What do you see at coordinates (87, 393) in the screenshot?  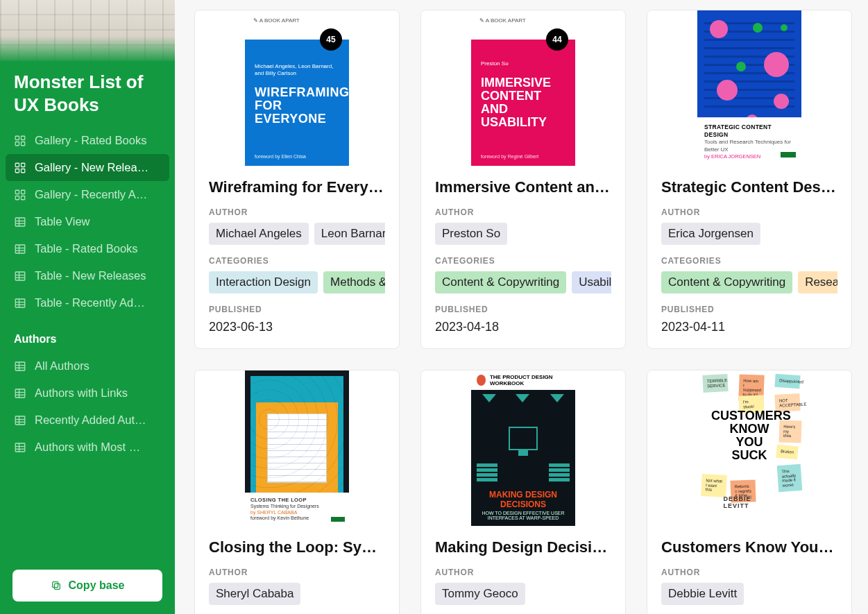 I see `authors-nav-item-1: Authors with Links` at bounding box center [87, 393].